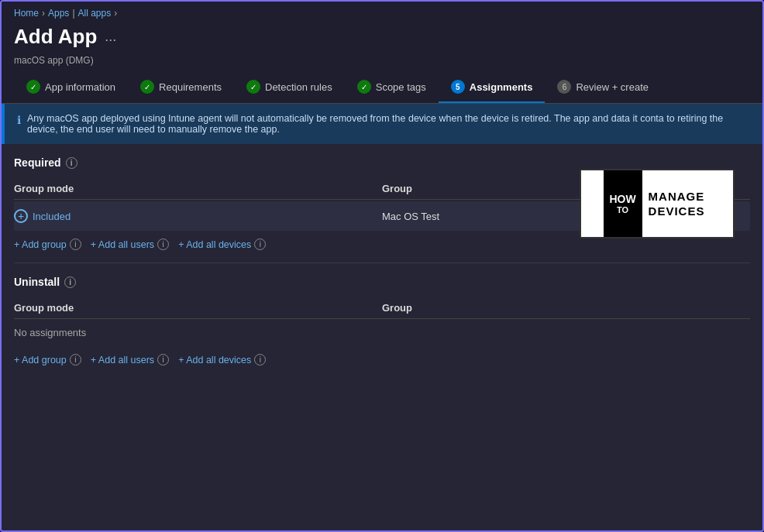 Image resolution: width=764 pixels, height=532 pixels. What do you see at coordinates (198, 189) in the screenshot?
I see `group-mode-header: Group mode` at bounding box center [198, 189].